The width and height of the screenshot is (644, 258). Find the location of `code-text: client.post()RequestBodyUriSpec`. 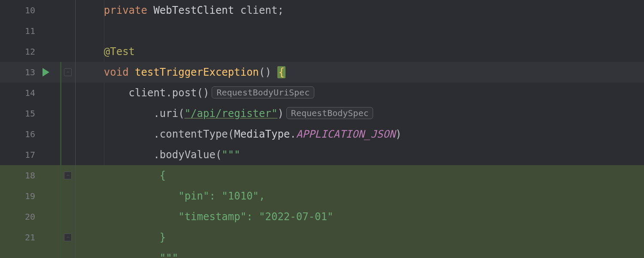

code-text: client.post()RequestBodyUriSpec is located at coordinates (195, 93).